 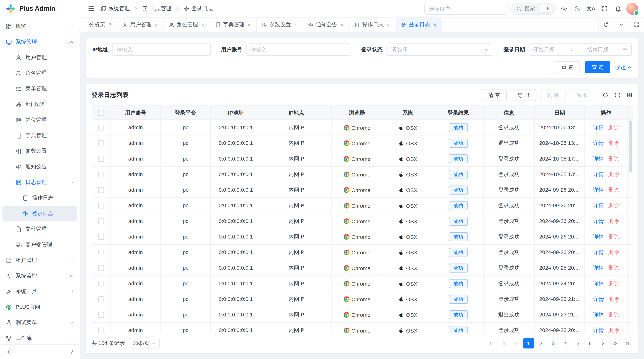 What do you see at coordinates (40, 182) in the screenshot?
I see `sidebar-item-log-management: 日志管理` at bounding box center [40, 182].